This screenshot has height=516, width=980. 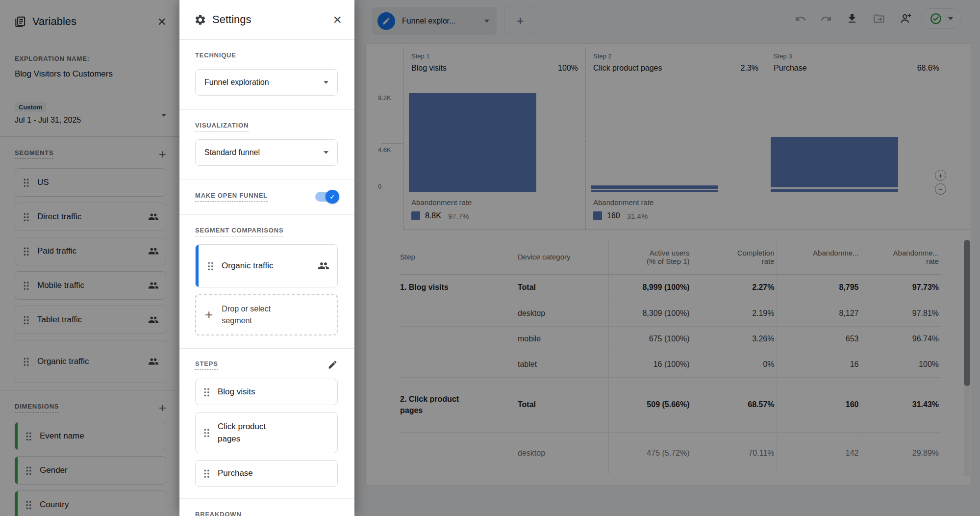 I want to click on segment-comparisons-section: SEGMENT COMPARISONS Organic traffic + Dr…, so click(x=267, y=282).